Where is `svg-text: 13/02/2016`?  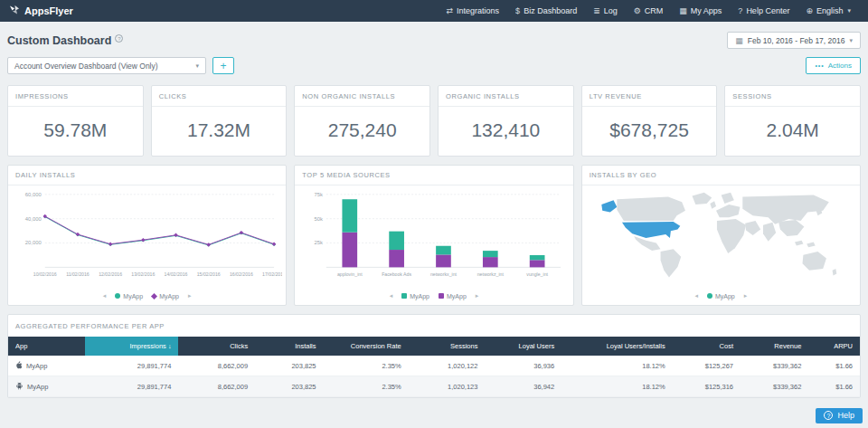 svg-text: 13/02/2016 is located at coordinates (143, 274).